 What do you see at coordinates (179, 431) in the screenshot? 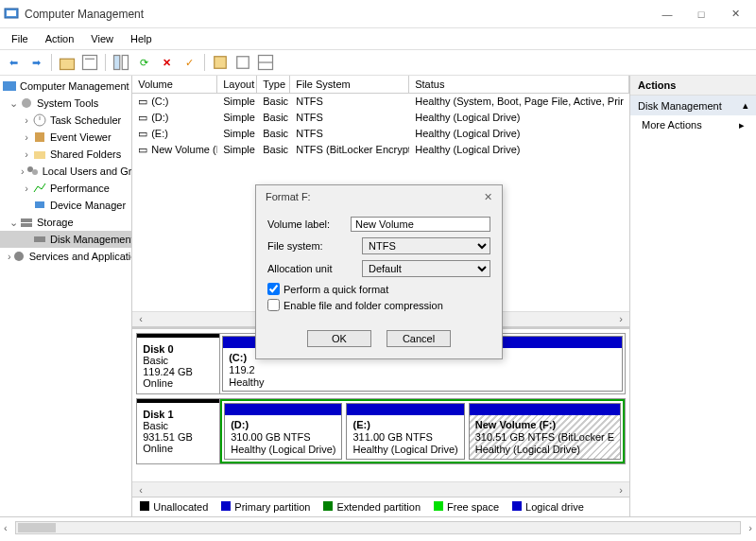
I see `disk1-header: Disk 1 Basic 931.51 GB Online` at bounding box center [179, 431].